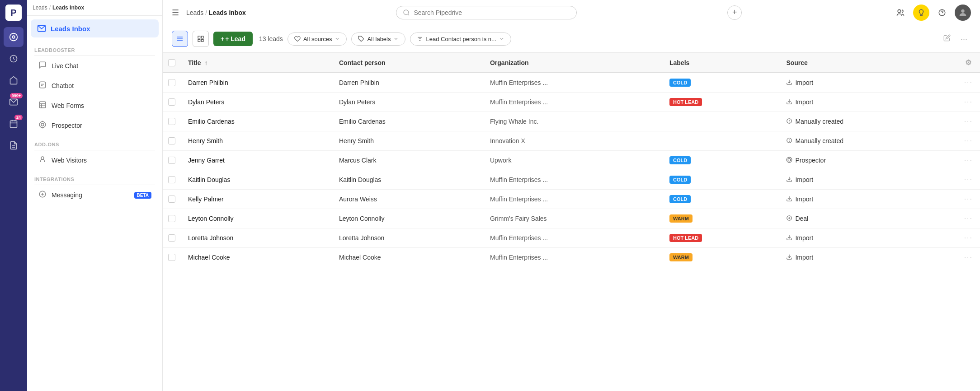 The height and width of the screenshot is (391, 980). I want to click on add-lead-button: + + Lead, so click(233, 39).